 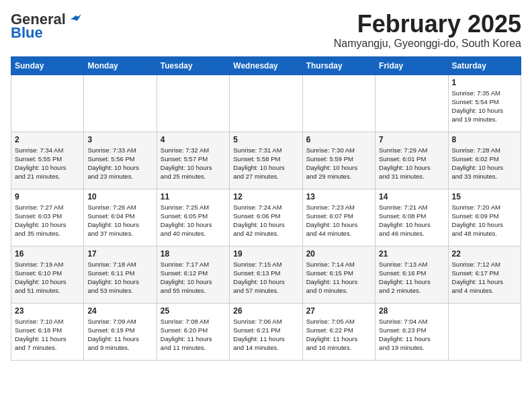 I want to click on day-info: Sunrise: 7:12 AM Sunset: 6:17 PM Dayligh…, so click(x=485, y=278).